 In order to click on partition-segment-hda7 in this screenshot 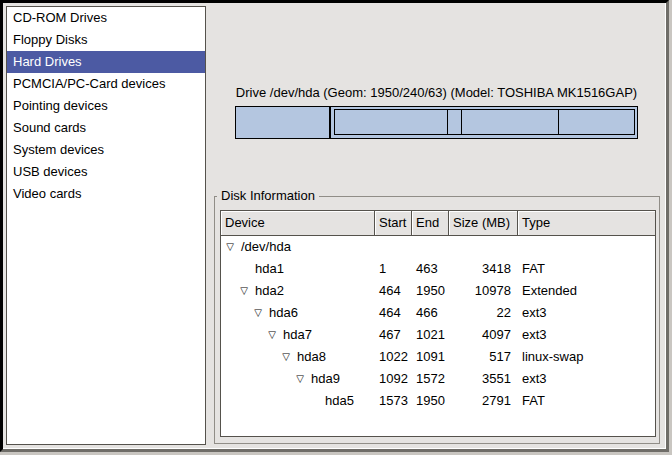, I will do `click(392, 122)`.